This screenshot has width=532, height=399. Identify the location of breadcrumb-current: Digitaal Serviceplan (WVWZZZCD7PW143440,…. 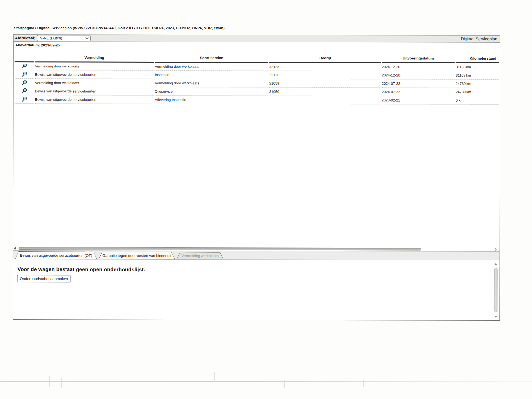
(131, 28).